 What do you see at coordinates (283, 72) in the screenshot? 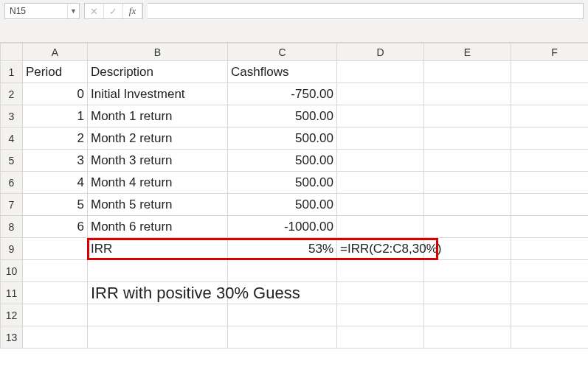
I see `cell-C1: Cashflows` at bounding box center [283, 72].